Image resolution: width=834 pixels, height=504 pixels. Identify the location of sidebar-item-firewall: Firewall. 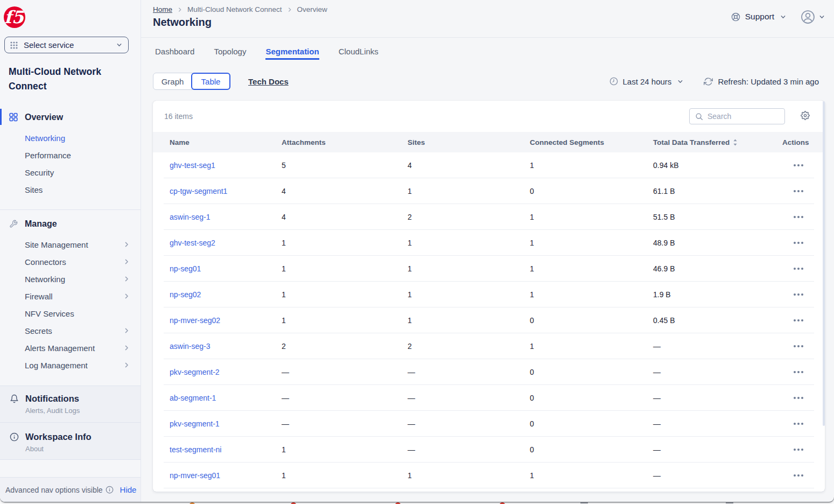
(70, 296).